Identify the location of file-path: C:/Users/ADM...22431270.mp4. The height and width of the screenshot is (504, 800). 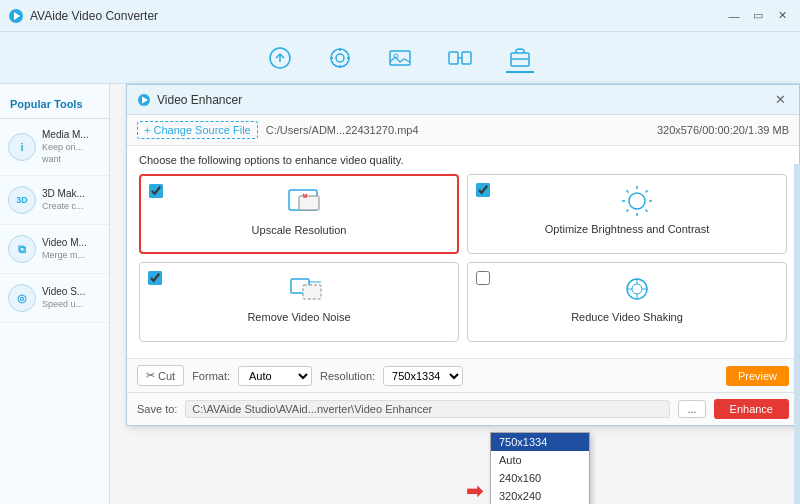
(458, 130).